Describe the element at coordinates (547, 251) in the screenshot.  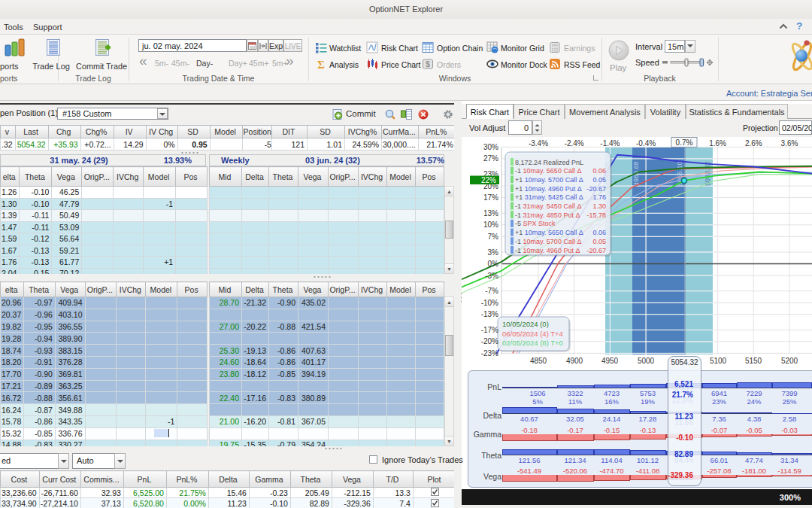
I see `svg-text: -1 10may. 4960 Put Δ` at that location.